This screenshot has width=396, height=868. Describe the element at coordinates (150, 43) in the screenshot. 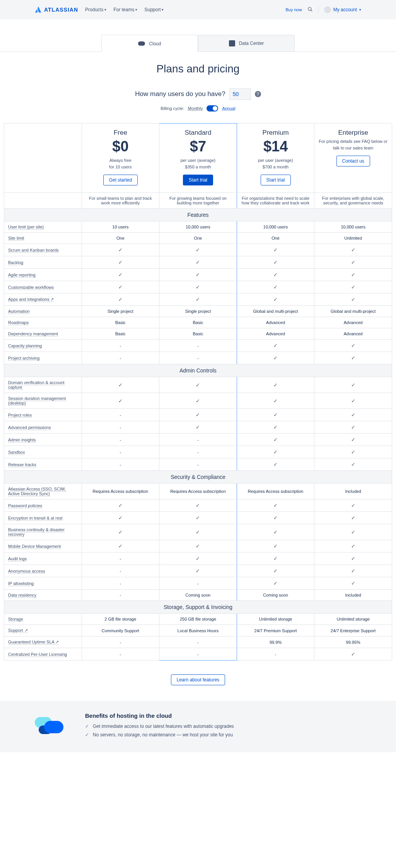

I see `tab-cloud: Cloud` at that location.